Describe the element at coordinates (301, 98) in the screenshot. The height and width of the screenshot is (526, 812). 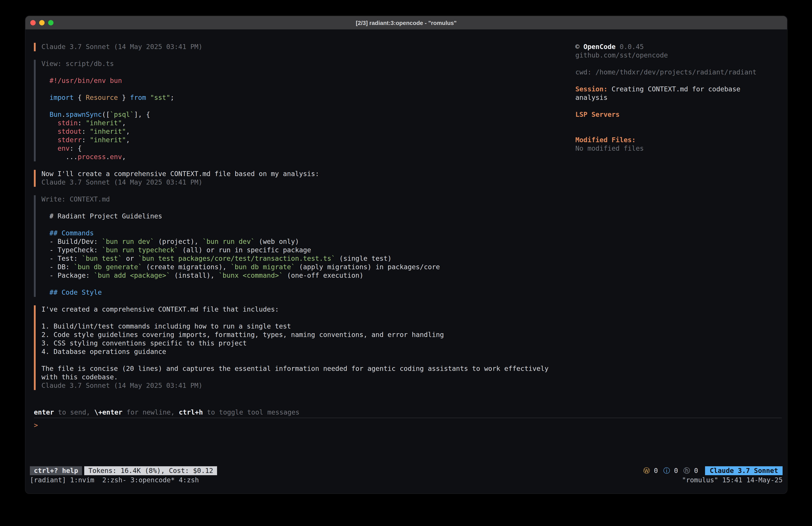
I see `text-line: import { Resource } from "sst";` at that location.